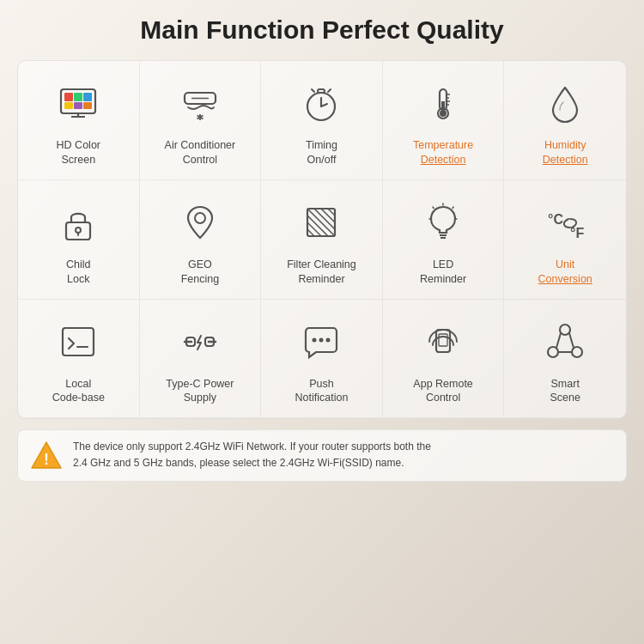 The image size is (644, 644). Describe the element at coordinates (322, 30) in the screenshot. I see `page-title: Main Function Perfect Quality` at that location.